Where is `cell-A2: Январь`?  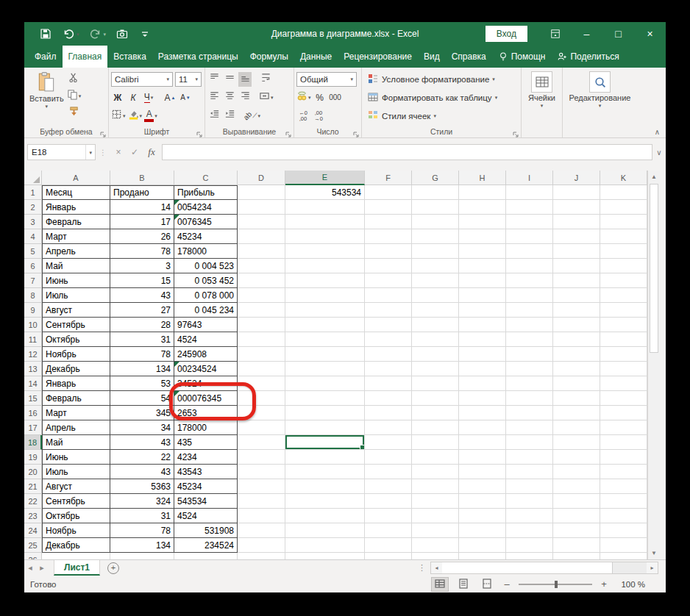
cell-A2: Январь is located at coordinates (77, 207).